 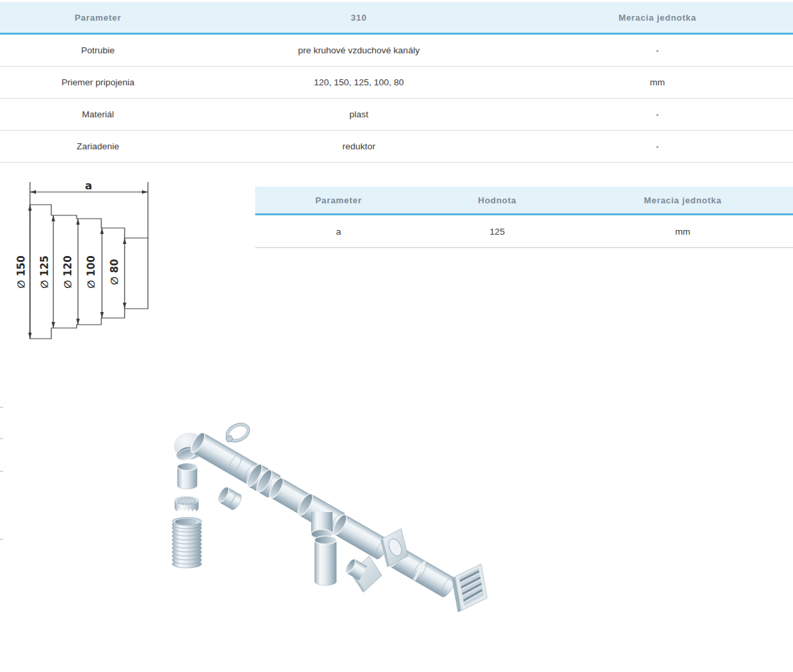 I want to click on table-cell: 125, so click(x=497, y=232).